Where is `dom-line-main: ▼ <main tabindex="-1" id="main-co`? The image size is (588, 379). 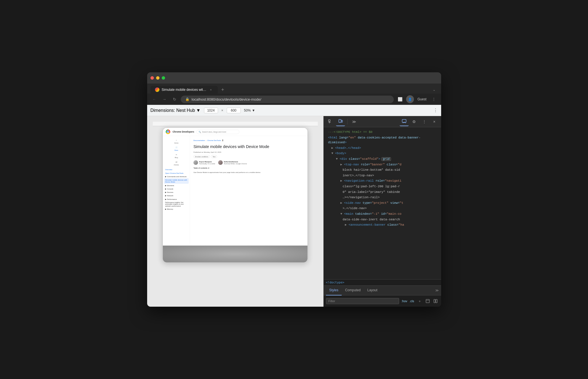
dom-line-main: ▼ <main tabindex="-1" id="main-co is located at coordinates (382, 214).